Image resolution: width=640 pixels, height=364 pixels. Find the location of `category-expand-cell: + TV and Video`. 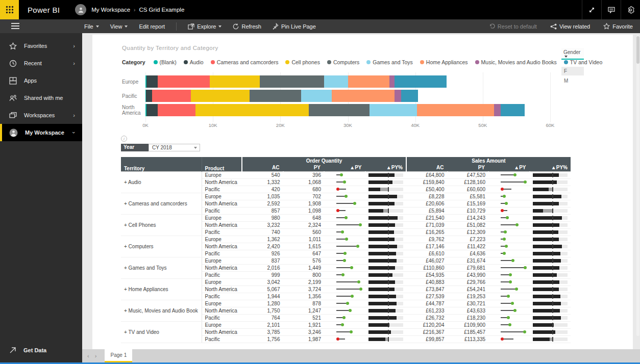

category-expand-cell: + TV and Video is located at coordinates (161, 332).